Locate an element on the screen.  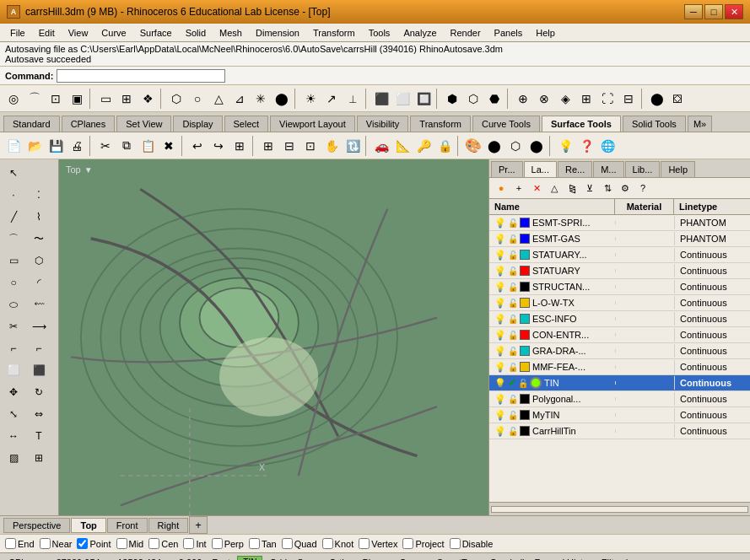
osnap-checkbox-perp is located at coordinates (218, 543).